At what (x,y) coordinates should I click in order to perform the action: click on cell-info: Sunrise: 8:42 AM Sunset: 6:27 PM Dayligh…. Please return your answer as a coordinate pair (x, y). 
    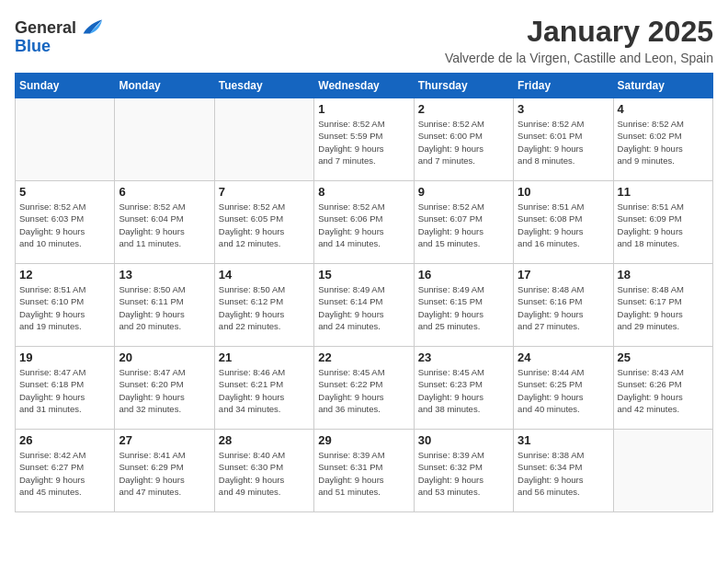
    Looking at the image, I should click on (64, 473).